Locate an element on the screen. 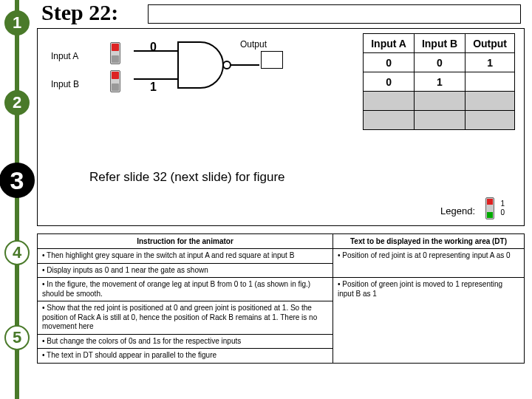 The image size is (532, 399). instr-left-5: The text in DT should appear in parallel… is located at coordinates (185, 356).